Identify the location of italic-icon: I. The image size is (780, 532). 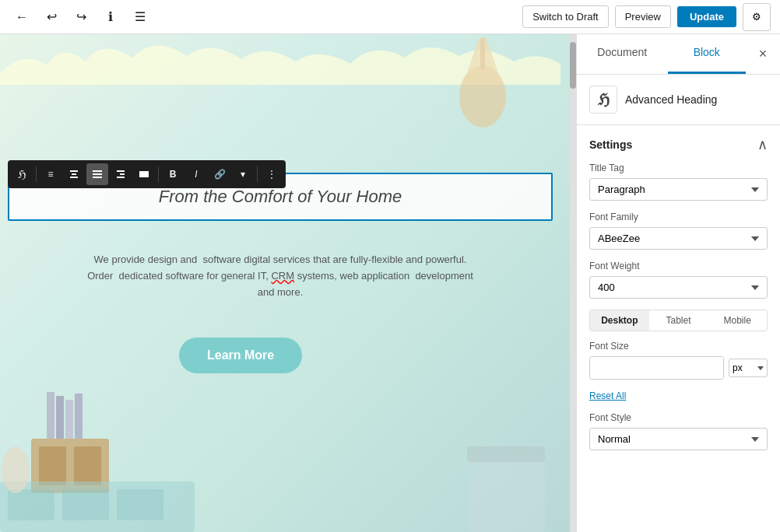
(196, 174).